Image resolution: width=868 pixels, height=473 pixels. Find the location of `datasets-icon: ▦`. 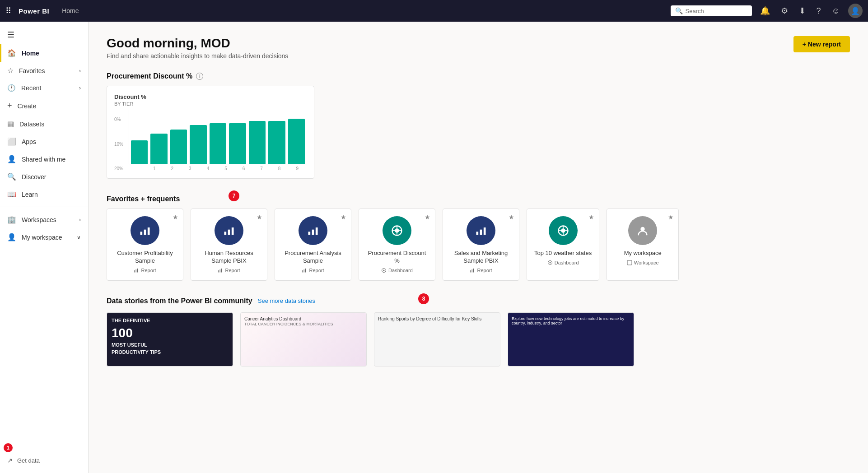

datasets-icon: ▦ is located at coordinates (11, 124).